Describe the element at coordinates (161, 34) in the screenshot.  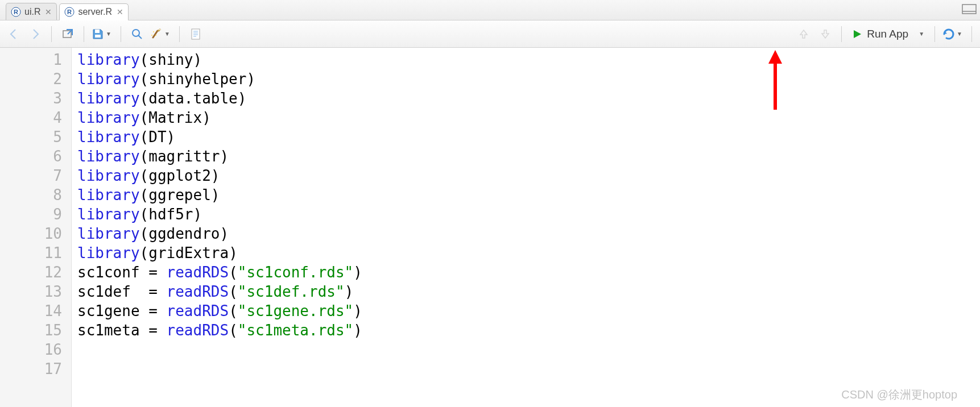
I see `code-tools-icon: ▼` at that location.